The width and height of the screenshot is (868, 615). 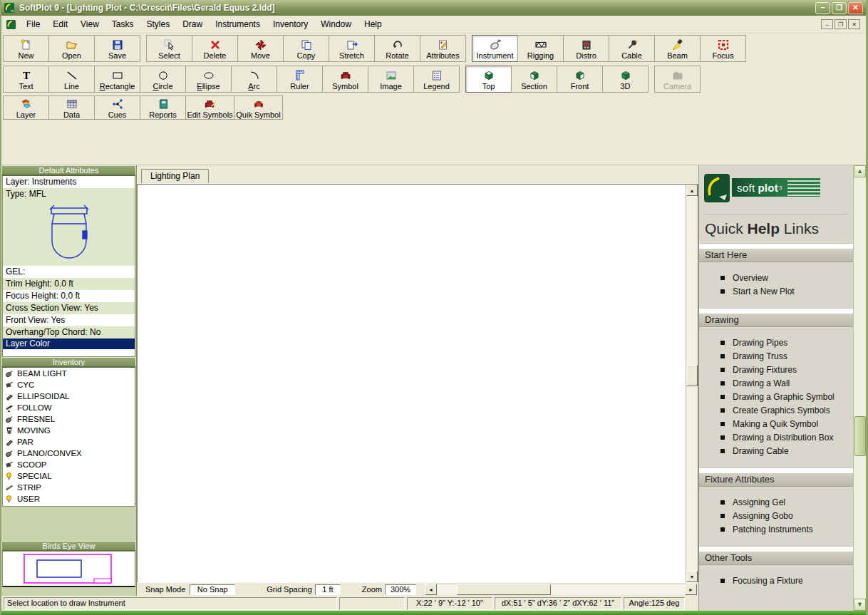 What do you see at coordinates (504, 590) in the screenshot?
I see `horizontal-scroll-thumb` at bounding box center [504, 590].